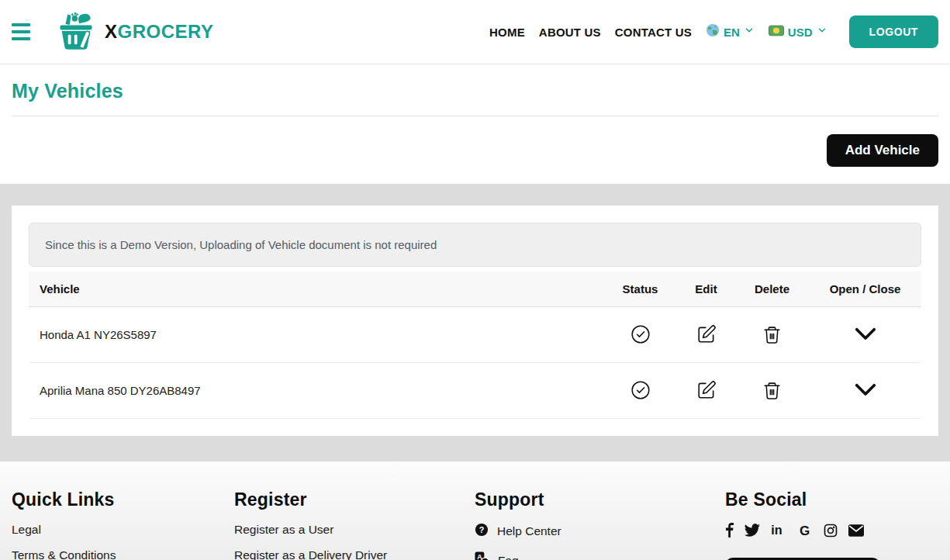 Image resolution: width=950 pixels, height=560 pixels. I want to click on add-vehicle-button: Add Vehicle, so click(883, 150).